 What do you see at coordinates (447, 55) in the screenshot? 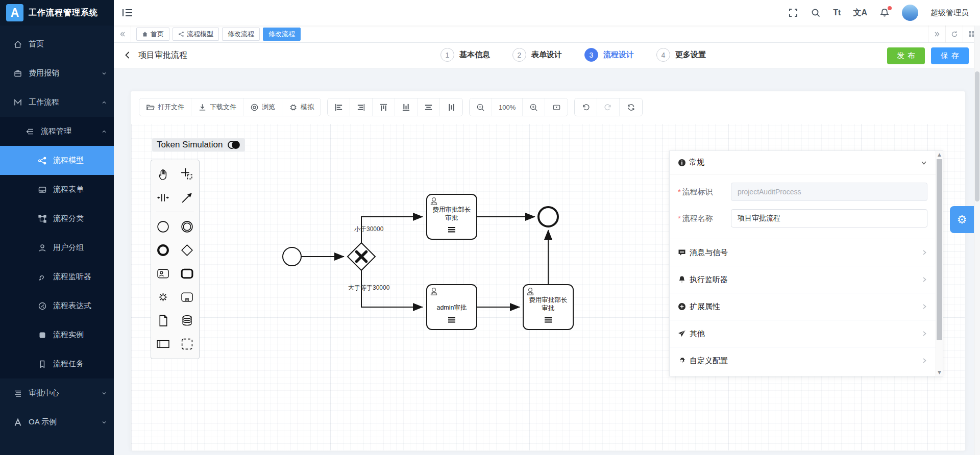
I see `step-number: 1` at bounding box center [447, 55].